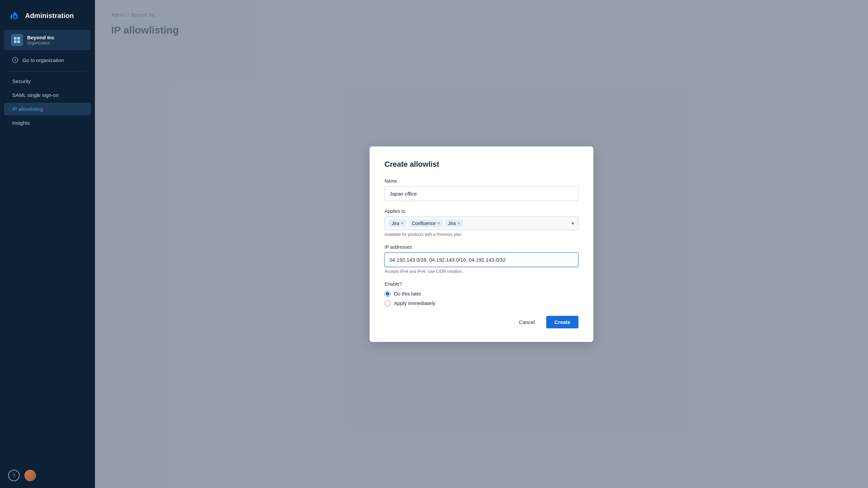 The width and height of the screenshot is (868, 488). Describe the element at coordinates (481, 223) in the screenshot. I see `applies-to-form-group: Applies to Jira × Confluence × Jira × ▾` at that location.